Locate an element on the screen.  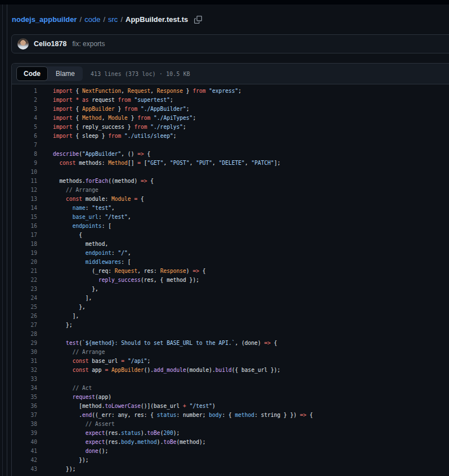
code-line: const base_url = "/api"; is located at coordinates (93, 361).